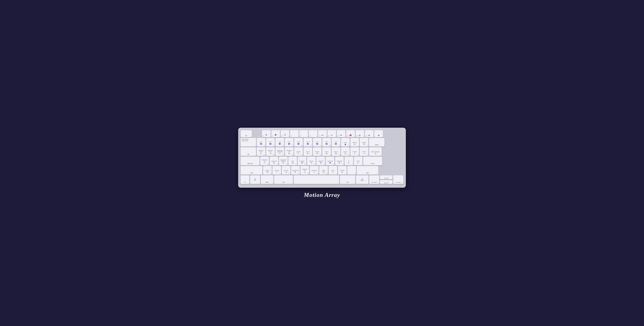 This screenshot has width=644, height=326. What do you see at coordinates (322, 158) in the screenshot?
I see `keyboard: esc F1 F2 F3 F4 F5 F6` at bounding box center [322, 158].